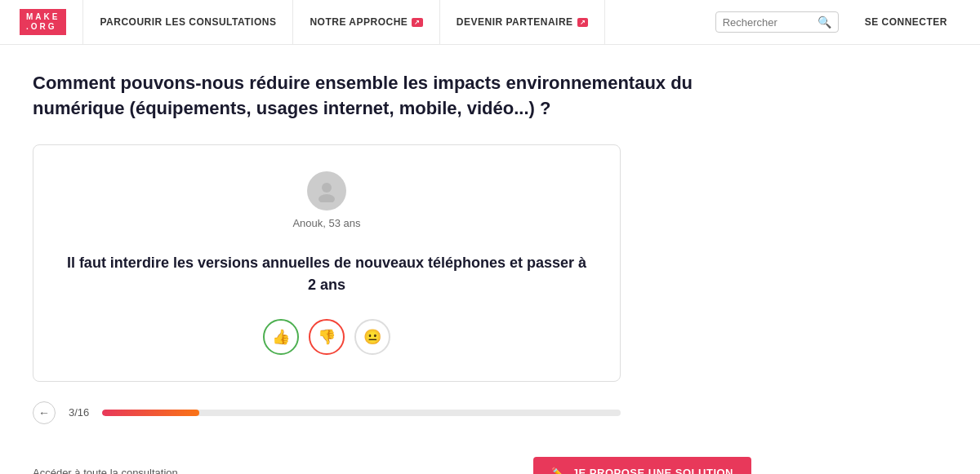  Describe the element at coordinates (188, 23) in the screenshot. I see `nav-link-consultations: PARCOURIR LES CONSULTATIONS` at that location.